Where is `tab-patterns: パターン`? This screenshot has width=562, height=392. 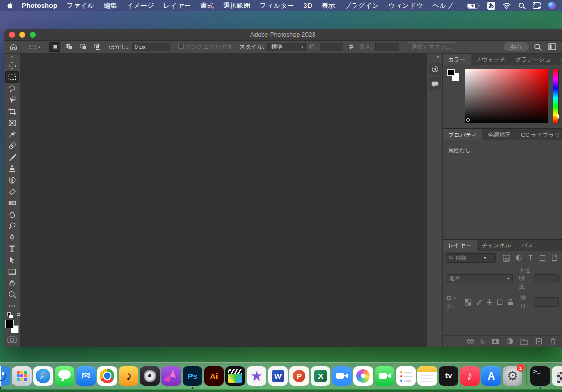 tab-patterns: パターン is located at coordinates (559, 59).